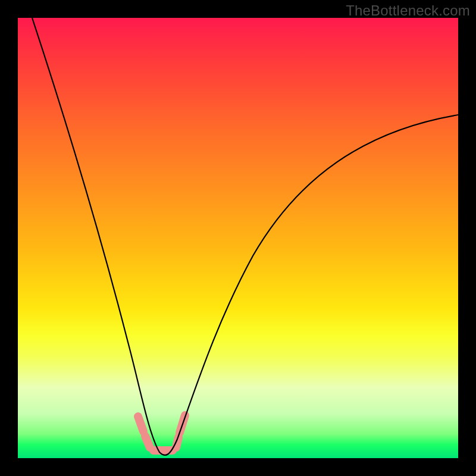  What do you see at coordinates (408, 11) in the screenshot?
I see `watermark-text: TheBottleneck.com` at bounding box center [408, 11].